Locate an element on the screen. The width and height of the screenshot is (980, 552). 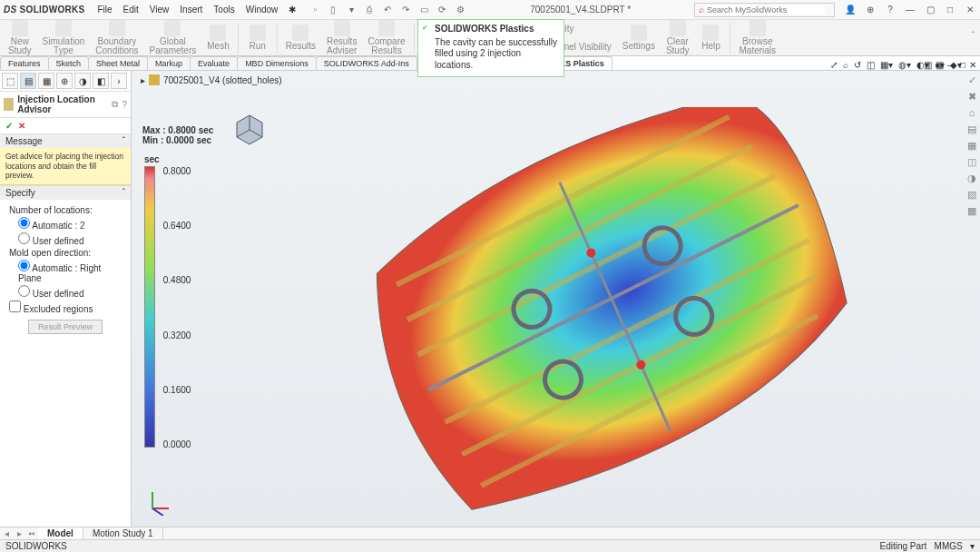
login-icon: 👤 is located at coordinates (850, 9).